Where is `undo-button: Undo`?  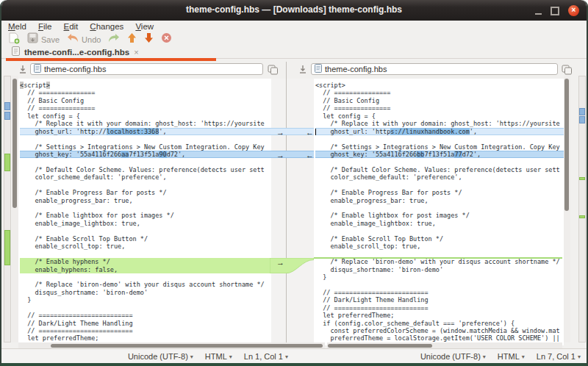
undo-button: Undo is located at coordinates (84, 40).